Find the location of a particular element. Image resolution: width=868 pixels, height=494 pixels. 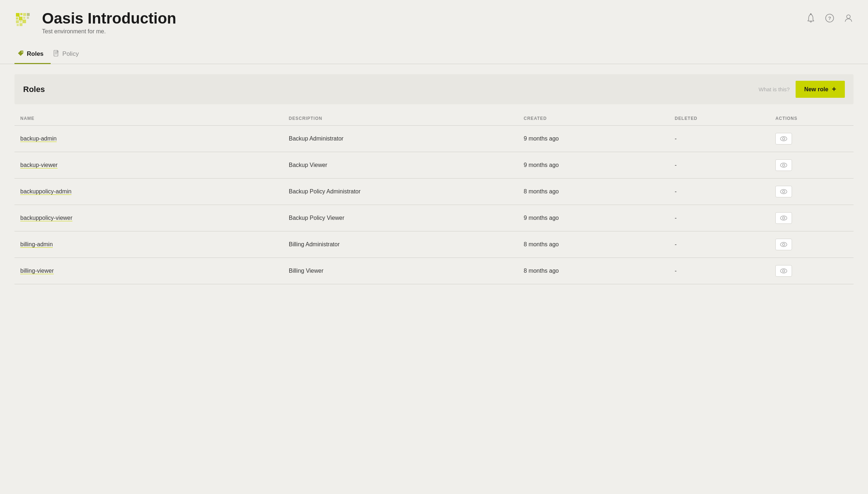

header: Oasis Introduction Test environment for … is located at coordinates (434, 21).